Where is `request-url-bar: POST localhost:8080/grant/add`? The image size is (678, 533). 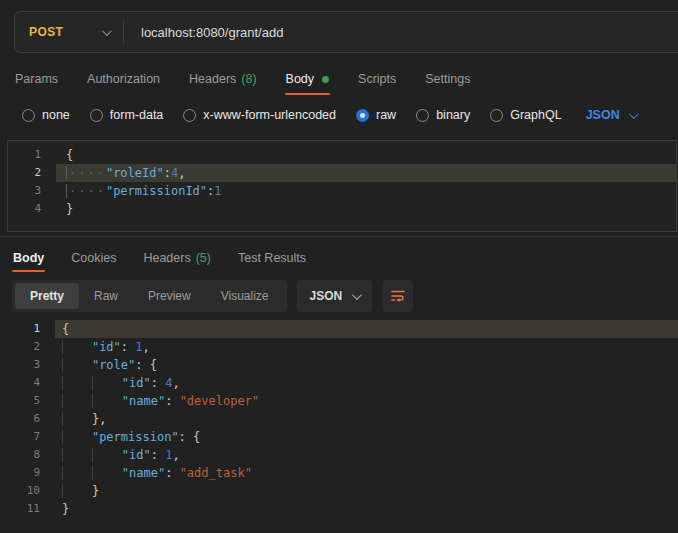
request-url-bar: POST localhost:8080/grant/add is located at coordinates (346, 32).